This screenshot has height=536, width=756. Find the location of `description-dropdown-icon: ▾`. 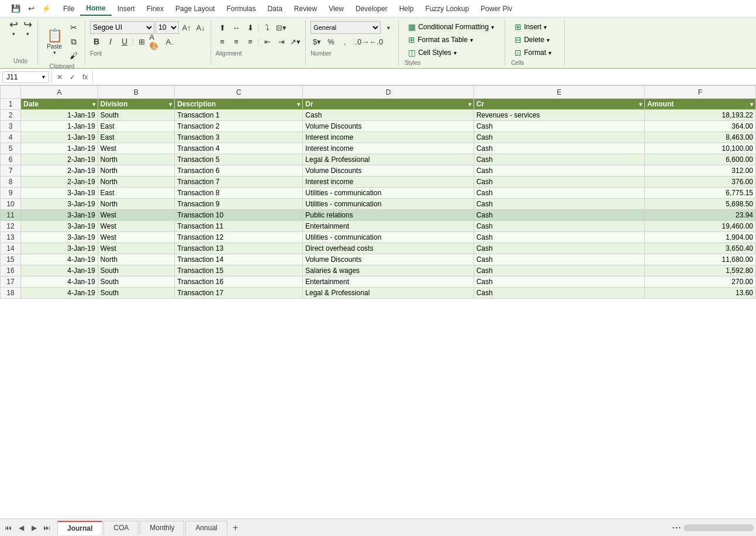

description-dropdown-icon: ▾ is located at coordinates (298, 104).